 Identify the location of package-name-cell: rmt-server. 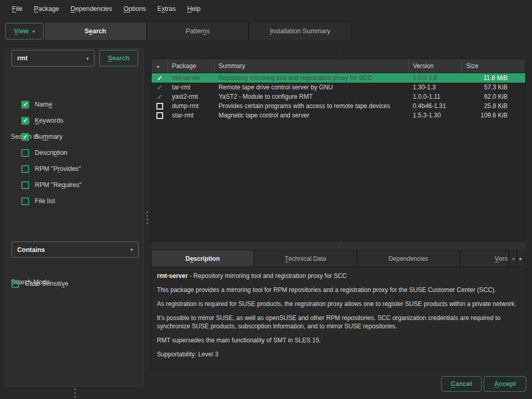
(191, 78).